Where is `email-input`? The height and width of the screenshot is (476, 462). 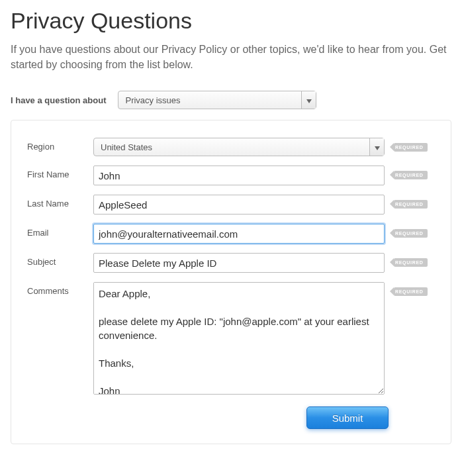 email-input is located at coordinates (239, 234).